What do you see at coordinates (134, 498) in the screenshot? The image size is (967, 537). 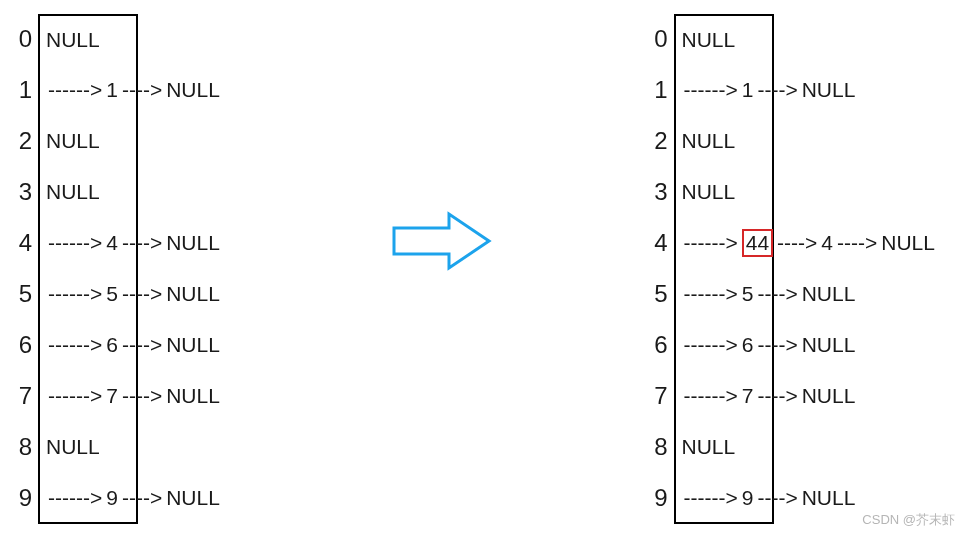 I see `chain: ------> 9 ----> NULL` at bounding box center [134, 498].